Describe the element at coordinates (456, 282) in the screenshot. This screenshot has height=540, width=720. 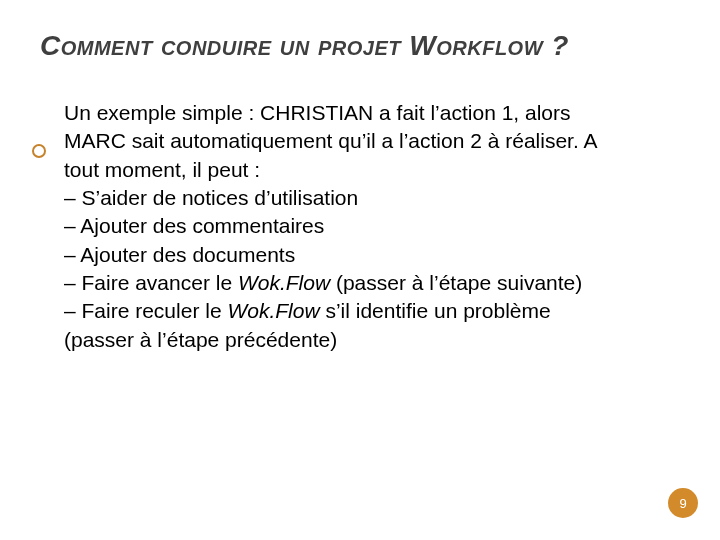
I see `dash4-post: (passer à l’étape suivante)` at that location.